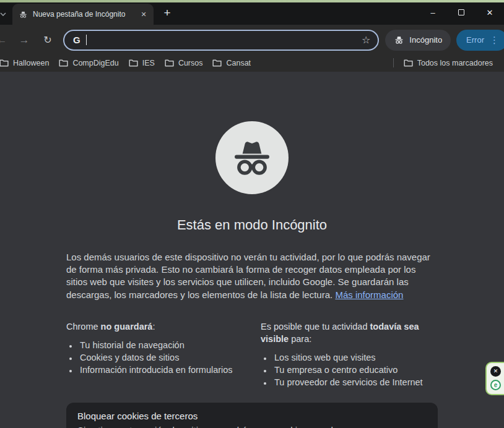 The width and height of the screenshot is (504, 428). What do you see at coordinates (252, 158) in the screenshot?
I see `incognito-hero-icon` at bounding box center [252, 158].